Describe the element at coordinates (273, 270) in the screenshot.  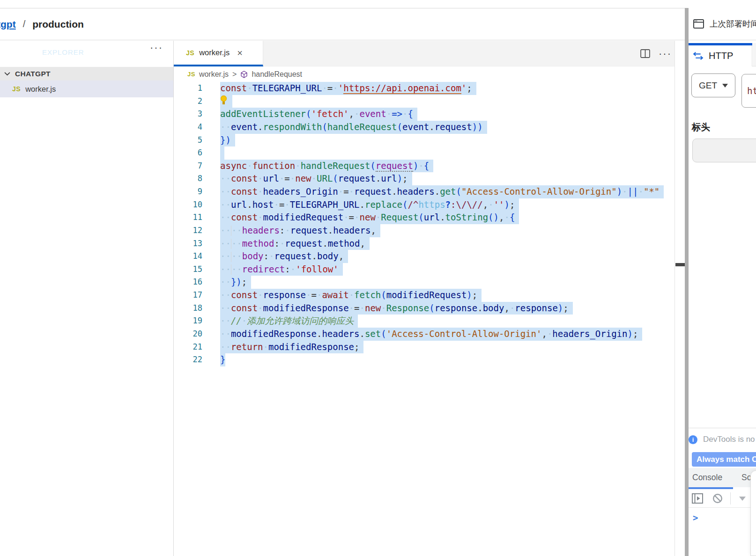
I see `code-content: ····redirect:·'follow'` at that location.